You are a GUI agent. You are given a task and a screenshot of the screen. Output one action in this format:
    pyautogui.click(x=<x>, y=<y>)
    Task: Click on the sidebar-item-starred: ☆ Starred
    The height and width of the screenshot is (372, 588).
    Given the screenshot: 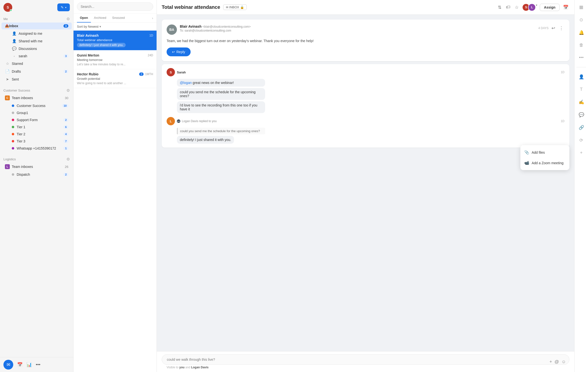 What is the action you would take?
    pyautogui.click(x=37, y=64)
    